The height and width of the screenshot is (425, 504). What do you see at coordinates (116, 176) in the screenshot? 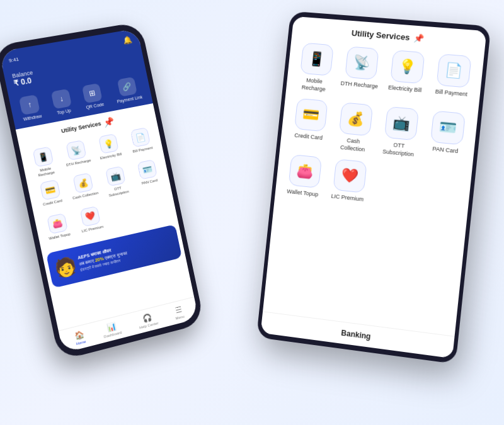
I see `ott-icon: 📺` at bounding box center [116, 176].